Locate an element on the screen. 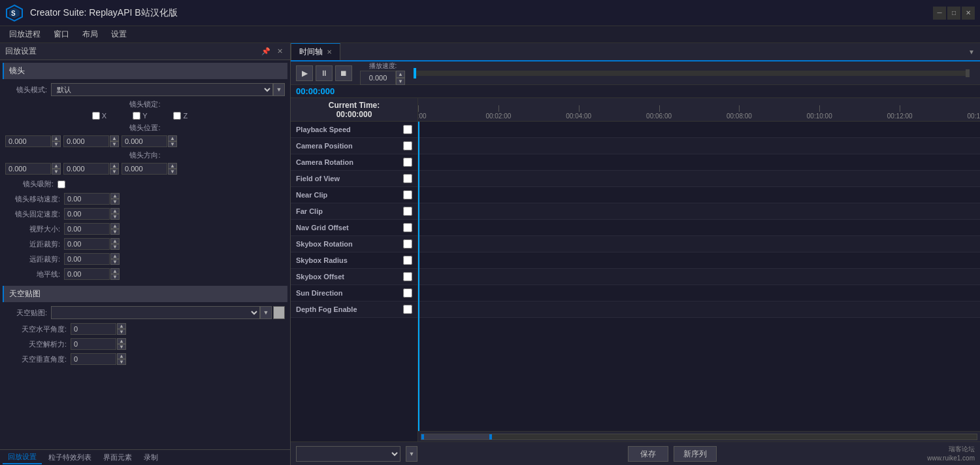 The width and height of the screenshot is (980, 465). tab-particles: 粒子特效列表 is located at coordinates (70, 458).